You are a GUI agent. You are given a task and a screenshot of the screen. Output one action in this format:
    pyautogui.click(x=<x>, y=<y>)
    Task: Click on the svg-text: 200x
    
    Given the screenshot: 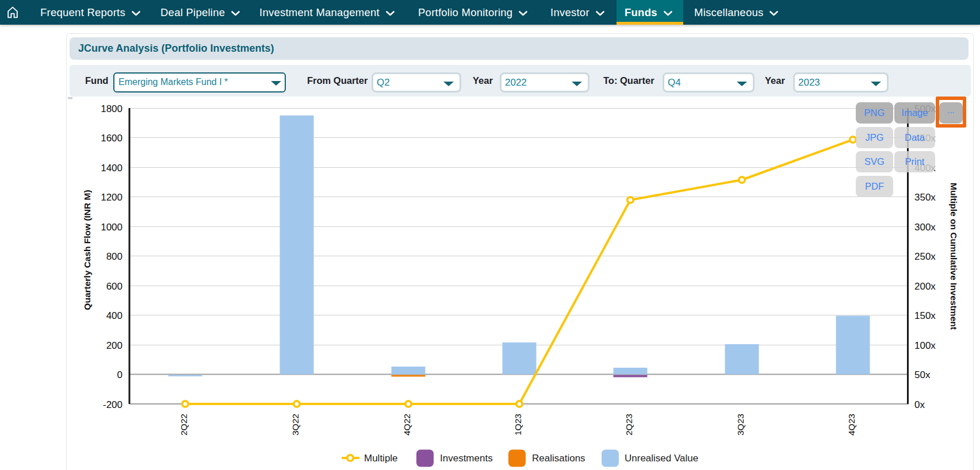 What is the action you would take?
    pyautogui.click(x=925, y=286)
    